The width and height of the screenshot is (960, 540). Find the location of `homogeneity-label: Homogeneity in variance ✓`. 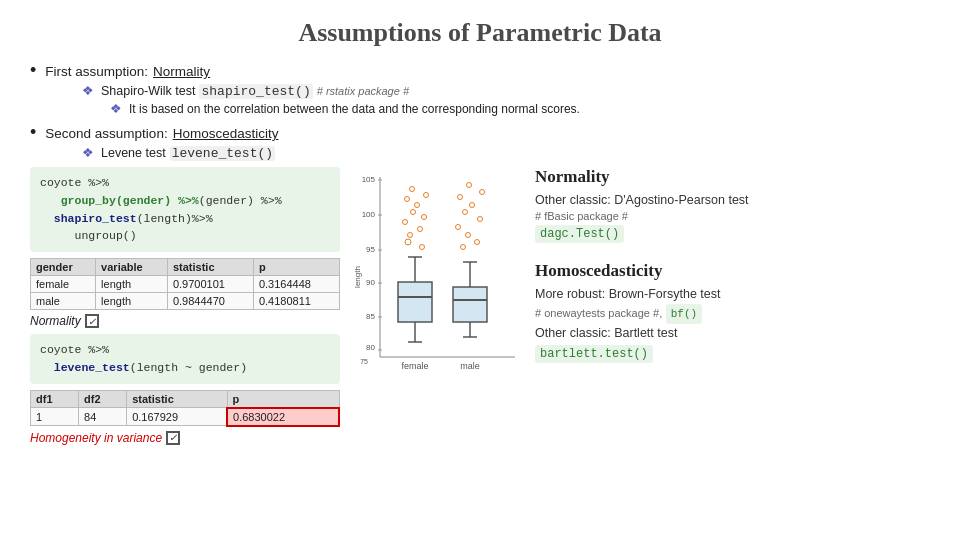

homogeneity-label: Homogeneity in variance ✓ is located at coordinates (185, 438).